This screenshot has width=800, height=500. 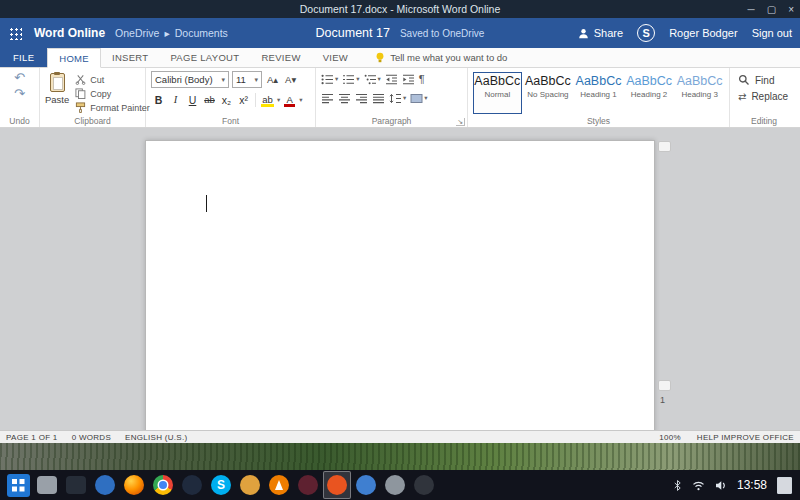 What do you see at coordinates (752, 485) in the screenshot?
I see `taskbar-clock: 13:58` at bounding box center [752, 485].